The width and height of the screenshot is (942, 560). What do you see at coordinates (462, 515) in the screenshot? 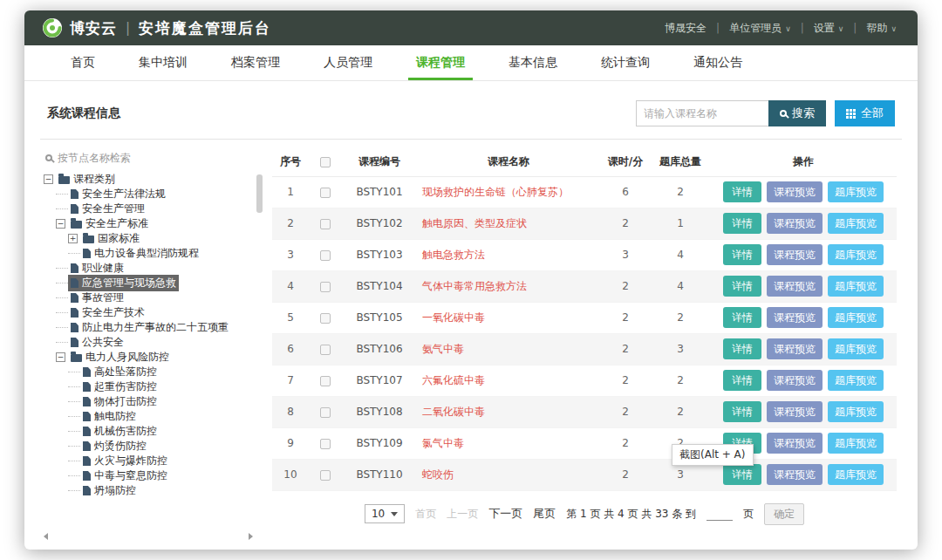
I see `prev-page-button: 上一页` at bounding box center [462, 515].